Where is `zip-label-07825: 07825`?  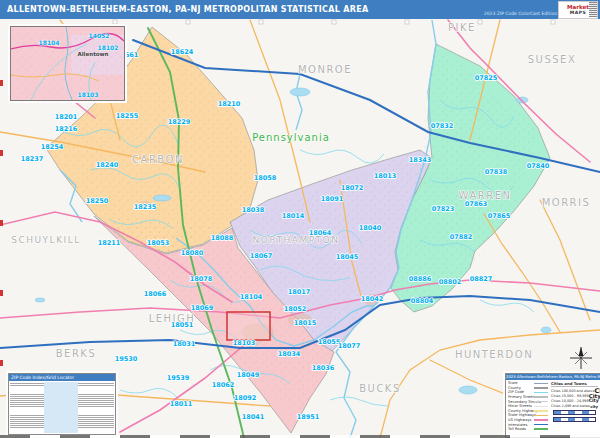
zip-label-07825: 07825 is located at coordinates (486, 78).